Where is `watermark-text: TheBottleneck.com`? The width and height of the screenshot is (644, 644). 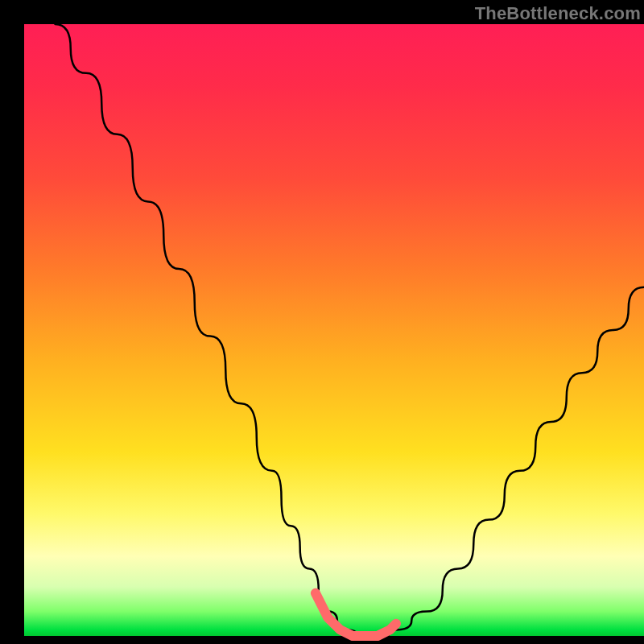 watermark-text: TheBottleneck.com is located at coordinates (558, 14).